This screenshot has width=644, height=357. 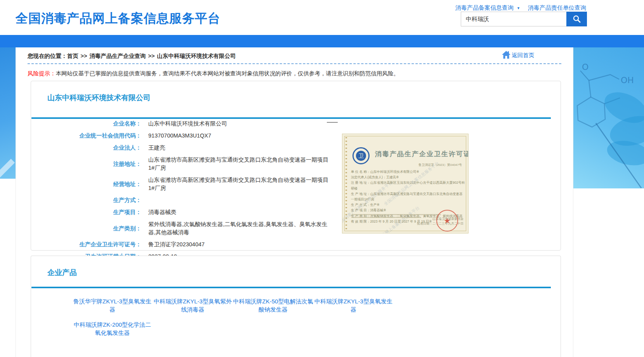 I want to click on cert-line: 生 产 方 式：生产※, so click(x=408, y=205).